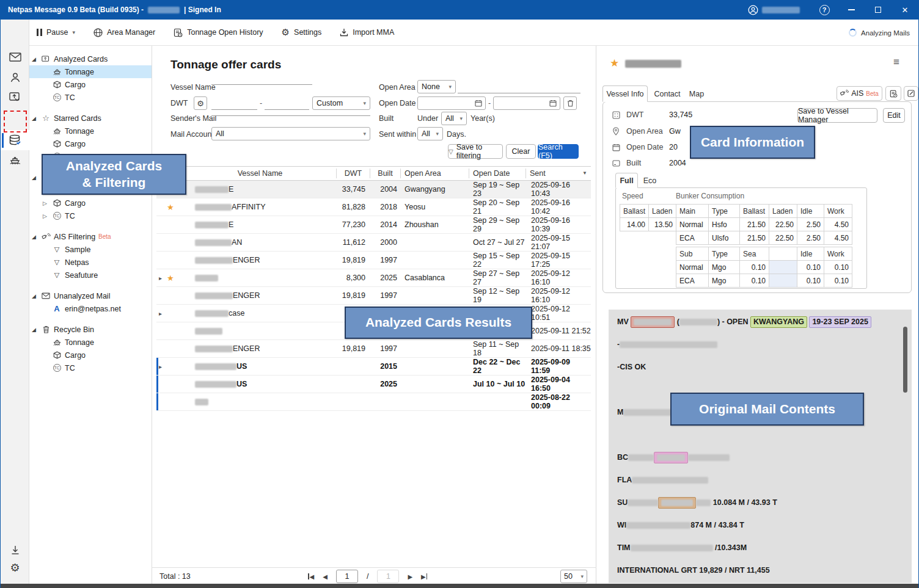 This screenshot has height=588, width=919. Describe the element at coordinates (386, 173) in the screenshot. I see `header-built: Built` at that location.